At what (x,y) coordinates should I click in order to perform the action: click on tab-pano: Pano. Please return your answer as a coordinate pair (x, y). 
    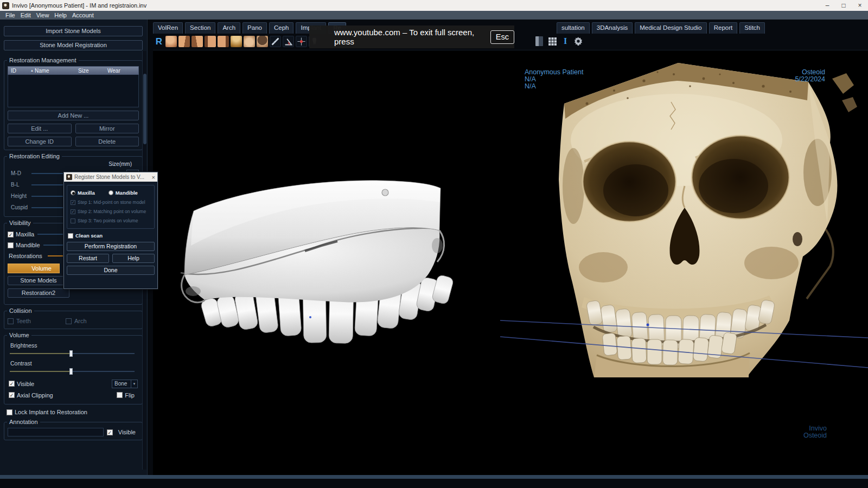
    Looking at the image, I should click on (255, 28).